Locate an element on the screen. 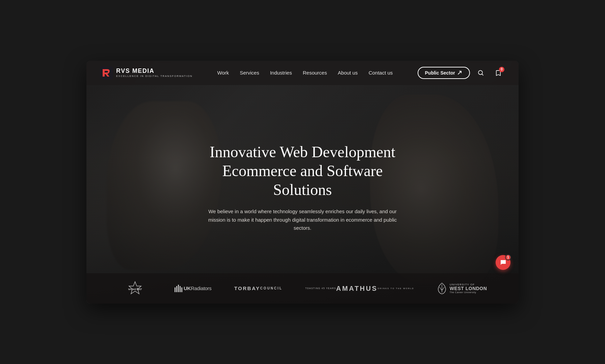  nav-right: Public Sector is located at coordinates (461, 73).